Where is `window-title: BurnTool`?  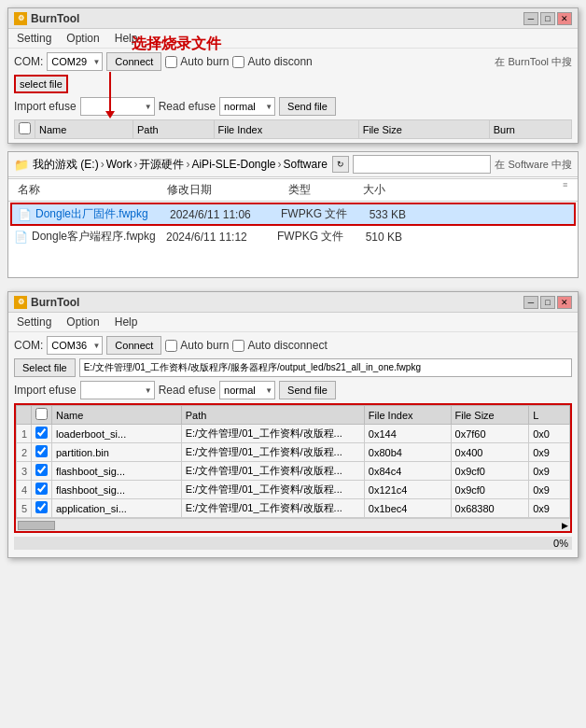 window-title: BurnTool is located at coordinates (55, 19).